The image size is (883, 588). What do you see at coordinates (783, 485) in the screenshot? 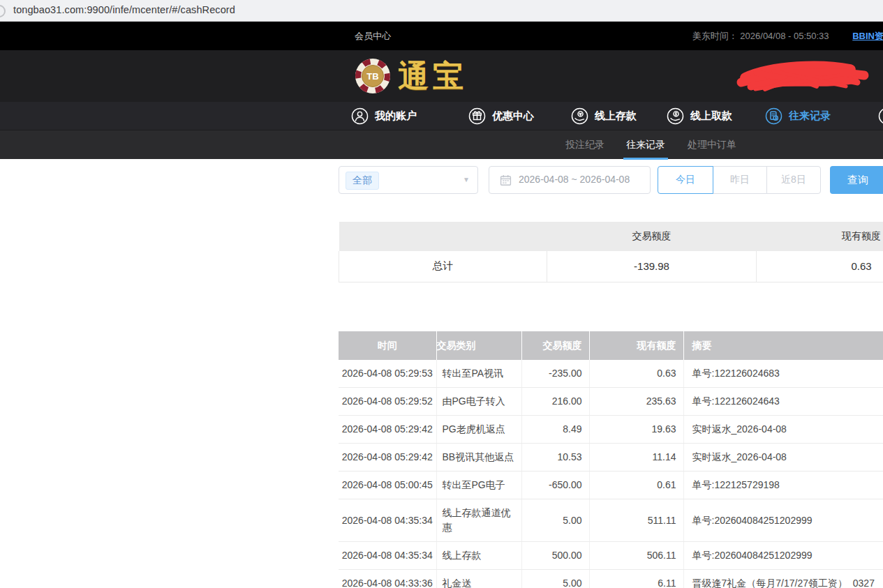
I see `cell-remark: 单号:122125729198` at bounding box center [783, 485].